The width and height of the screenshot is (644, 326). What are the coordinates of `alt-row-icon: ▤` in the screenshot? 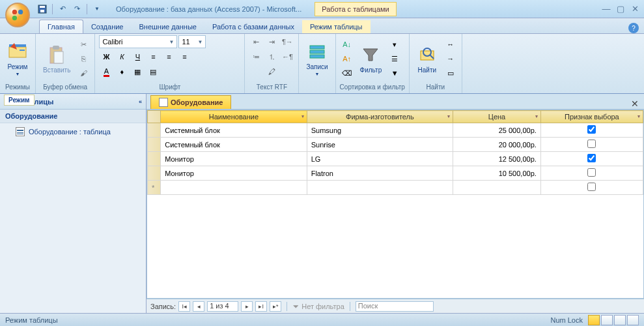 It's located at (153, 72).